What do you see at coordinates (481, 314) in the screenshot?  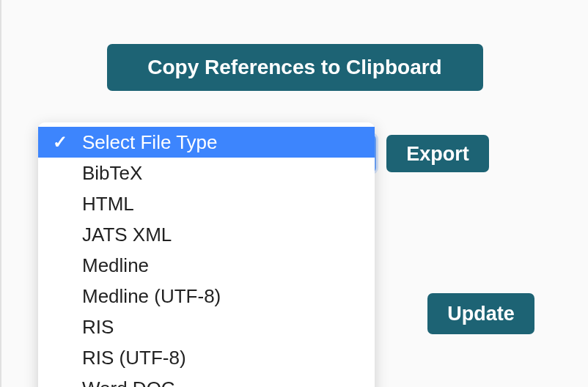 I see `update-button: Update` at bounding box center [481, 314].